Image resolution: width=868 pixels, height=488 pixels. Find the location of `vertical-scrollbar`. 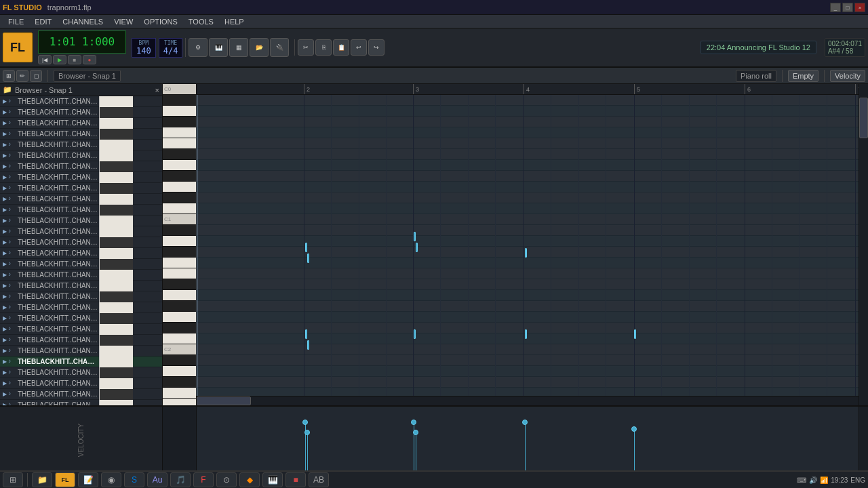

vertical-scrollbar is located at coordinates (863, 245).